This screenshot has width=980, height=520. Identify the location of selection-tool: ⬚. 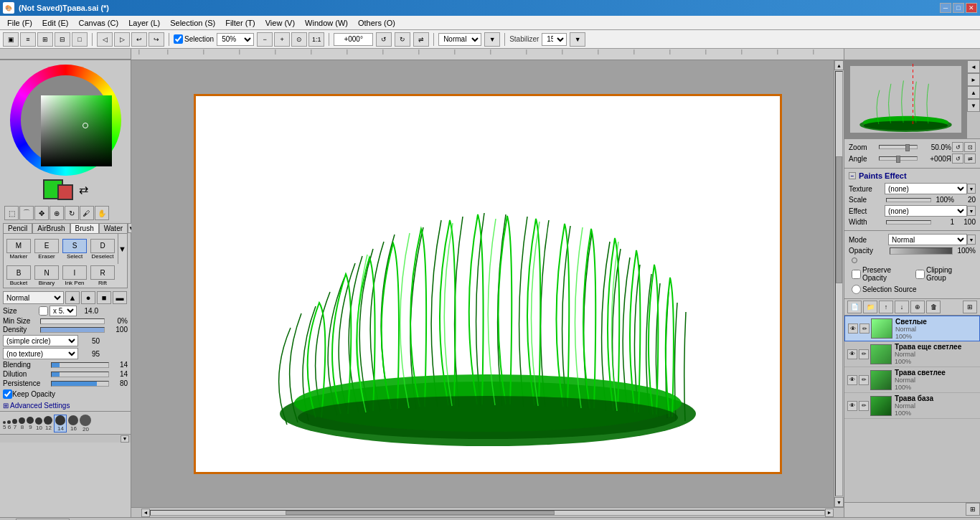
(11, 213).